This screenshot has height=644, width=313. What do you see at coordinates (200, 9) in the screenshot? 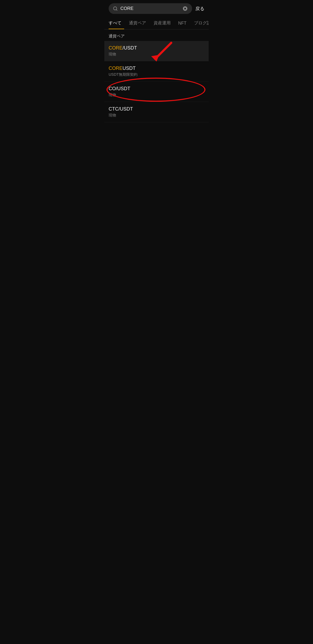
I see `back-button: 戻る` at bounding box center [200, 9].